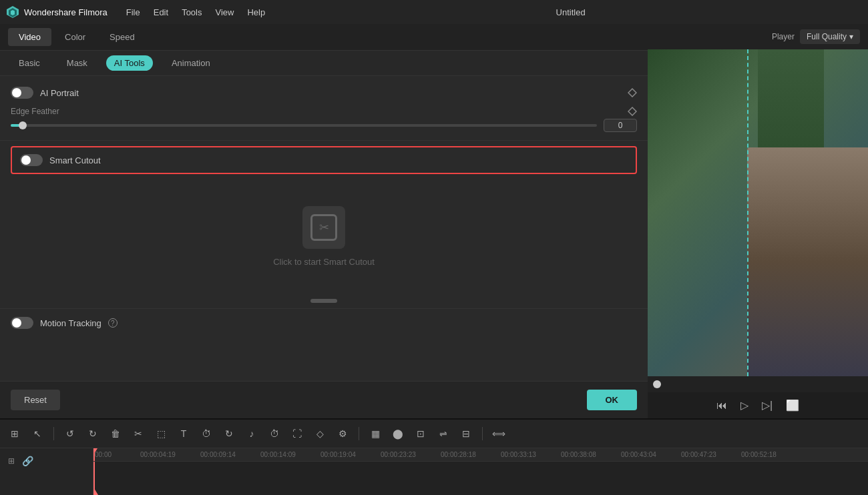 Image resolution: width=868 pixels, height=495 pixels. I want to click on ok-button: OK, so click(612, 400).